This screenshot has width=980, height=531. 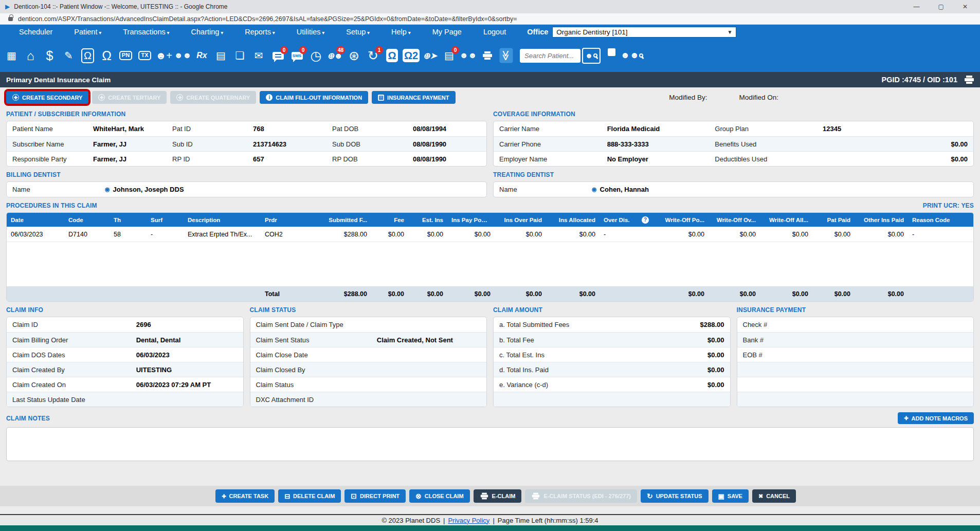 I want to click on cell: Total, so click(x=286, y=294).